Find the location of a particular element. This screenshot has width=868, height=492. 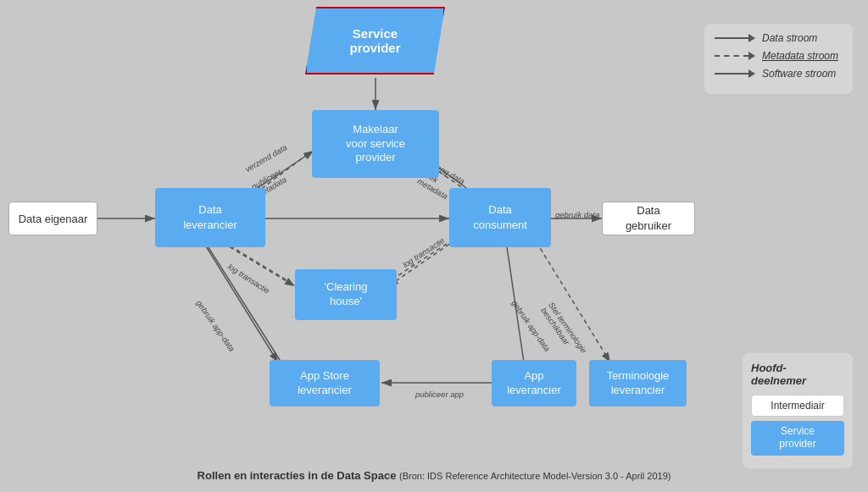

roles-service-provider: Service provider is located at coordinates (798, 439).